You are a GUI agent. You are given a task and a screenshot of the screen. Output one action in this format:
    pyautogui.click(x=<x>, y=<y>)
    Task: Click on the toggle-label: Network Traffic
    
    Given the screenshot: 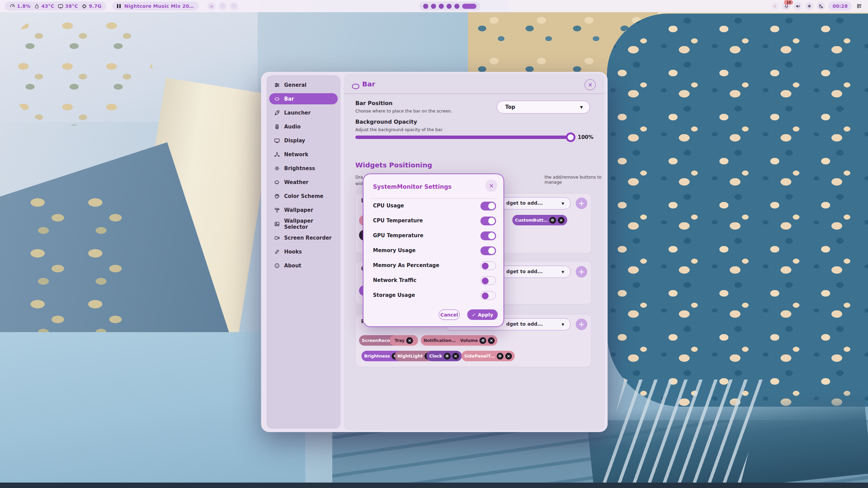 What is the action you would take?
    pyautogui.click(x=395, y=280)
    